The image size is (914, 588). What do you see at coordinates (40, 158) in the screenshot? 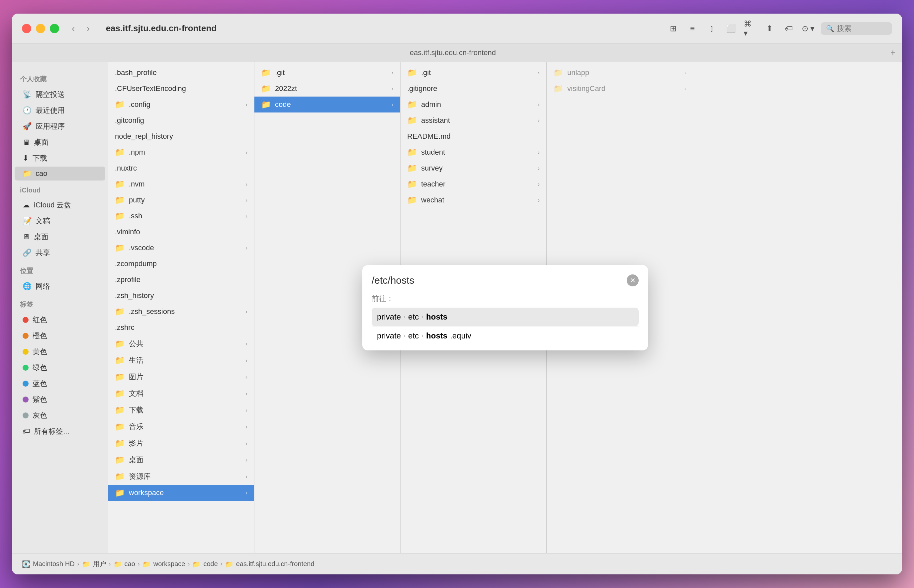
I see `sidebar-item-label: 下载` at bounding box center [40, 158].